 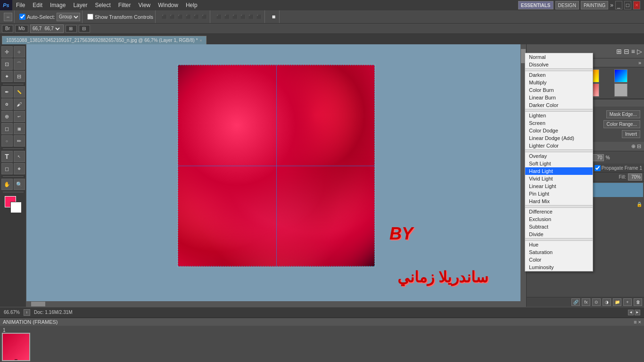 I want to click on blend-linearlight: Linear Light, so click(x=559, y=186).